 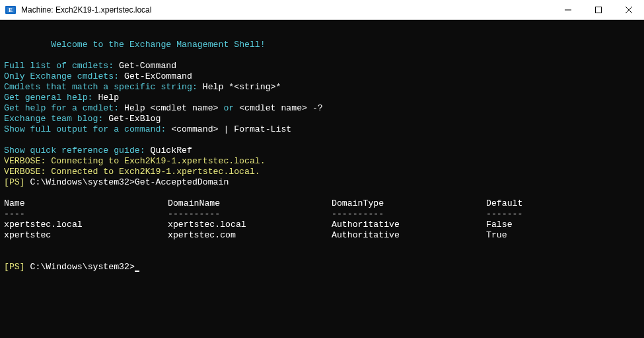 What do you see at coordinates (322, 235) in the screenshot?
I see `table-row: xpertstecxpertstec.comAuthoritativeTrue` at bounding box center [322, 235].